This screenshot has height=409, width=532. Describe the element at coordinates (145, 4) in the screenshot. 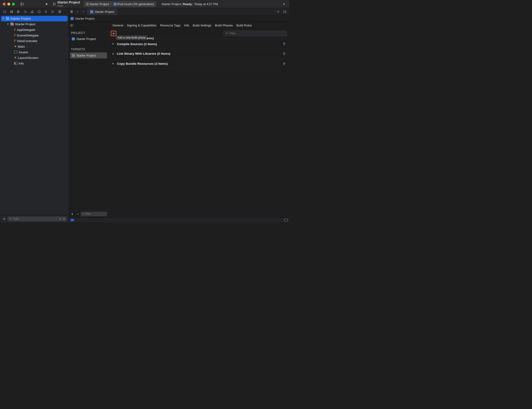

I see `titlebar: Starter Project main Starter Project 〉 i…` at that location.